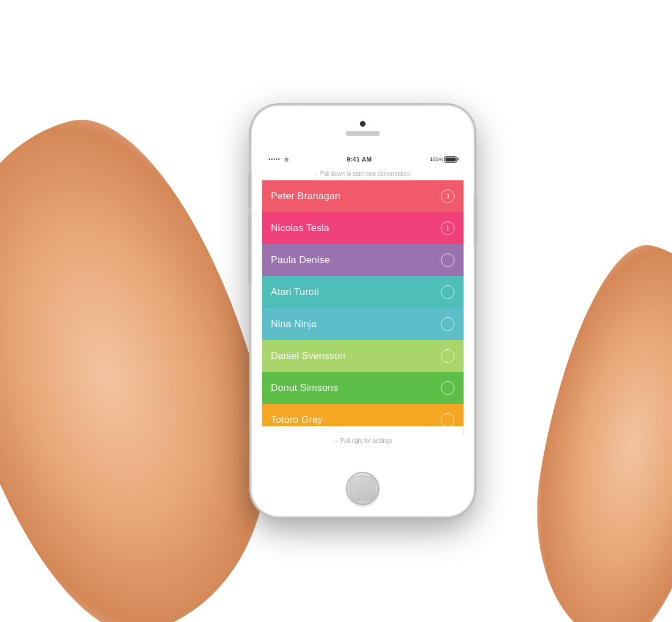 This screenshot has height=622, width=672. What do you see at coordinates (295, 292) in the screenshot?
I see `contact-name: Atari Turoti` at bounding box center [295, 292].